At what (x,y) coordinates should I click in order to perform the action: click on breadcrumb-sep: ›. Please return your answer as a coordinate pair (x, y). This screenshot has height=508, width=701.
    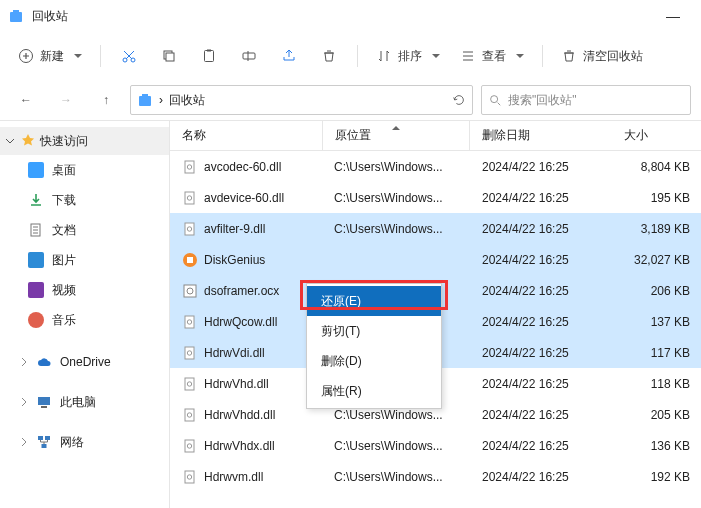
    Looking at the image, I should click on (161, 100).